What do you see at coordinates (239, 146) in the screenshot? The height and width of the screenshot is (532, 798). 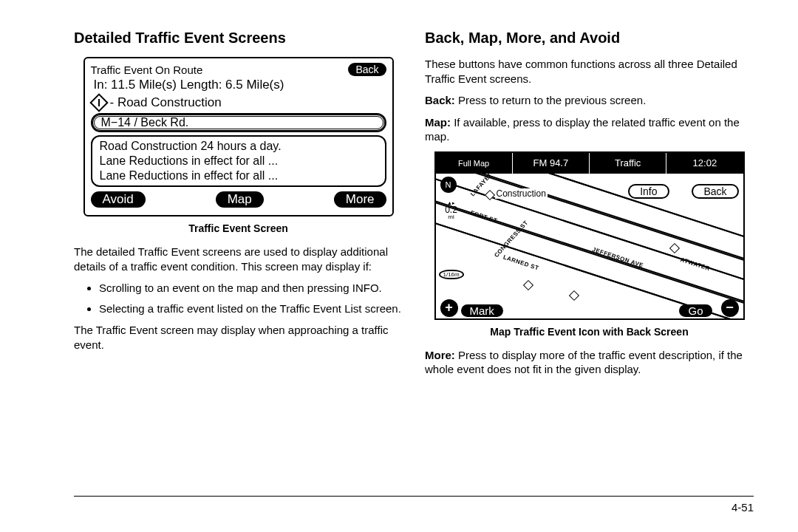 I see `ts-desc-line: Road Construction 24 hours a day.` at bounding box center [239, 146].